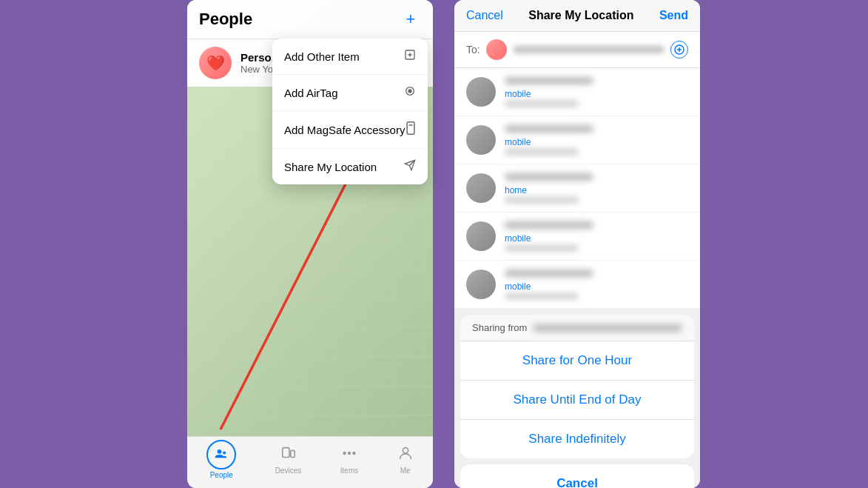 The image size is (868, 488). I want to click on contact-info-1: mobile, so click(596, 140).